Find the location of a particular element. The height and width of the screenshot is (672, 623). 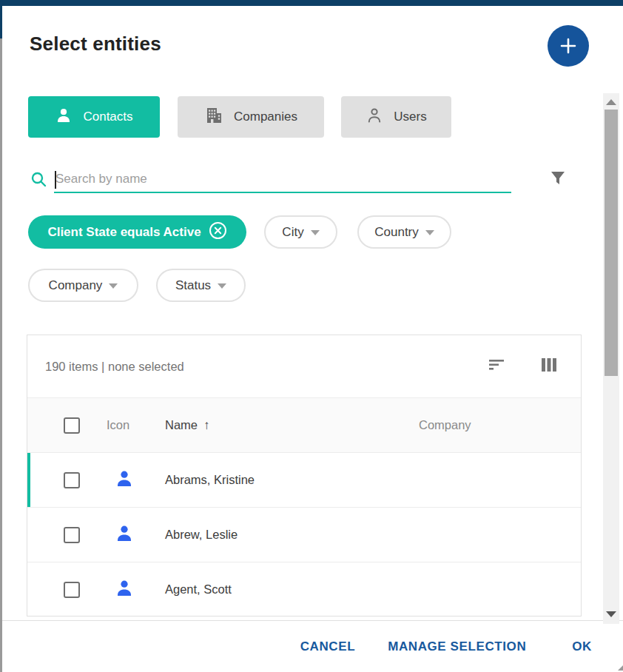

plus-icon is located at coordinates (568, 46).